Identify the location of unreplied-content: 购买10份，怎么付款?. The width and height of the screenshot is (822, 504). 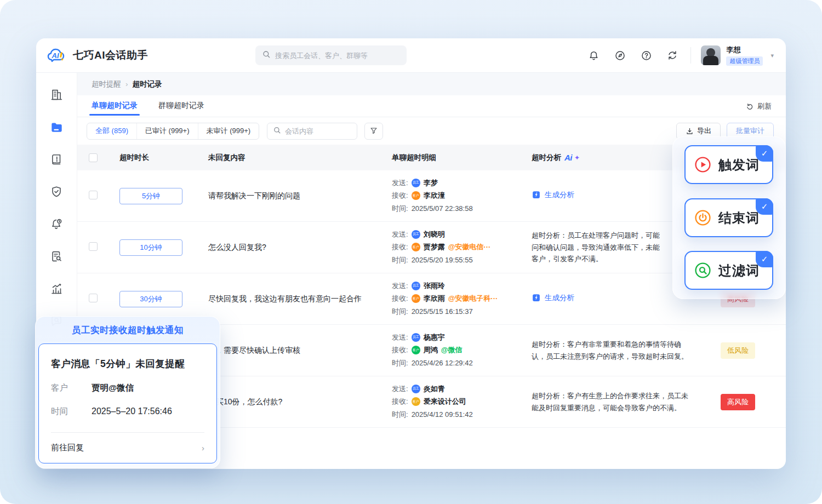
(288, 402).